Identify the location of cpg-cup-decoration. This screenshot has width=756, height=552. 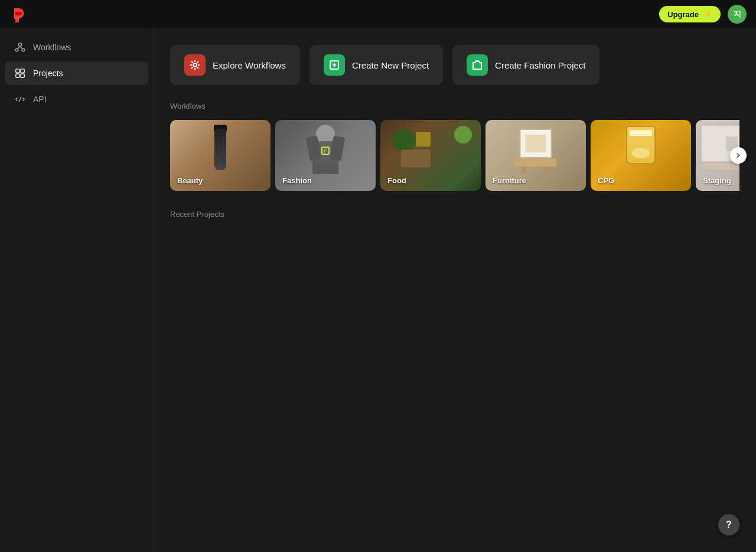
(641, 145).